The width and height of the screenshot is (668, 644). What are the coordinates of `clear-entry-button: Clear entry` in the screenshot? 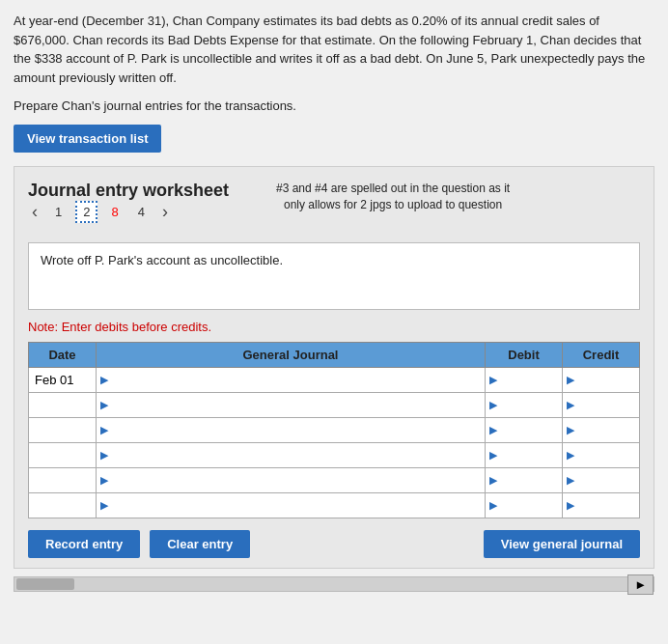 It's located at (200, 545).